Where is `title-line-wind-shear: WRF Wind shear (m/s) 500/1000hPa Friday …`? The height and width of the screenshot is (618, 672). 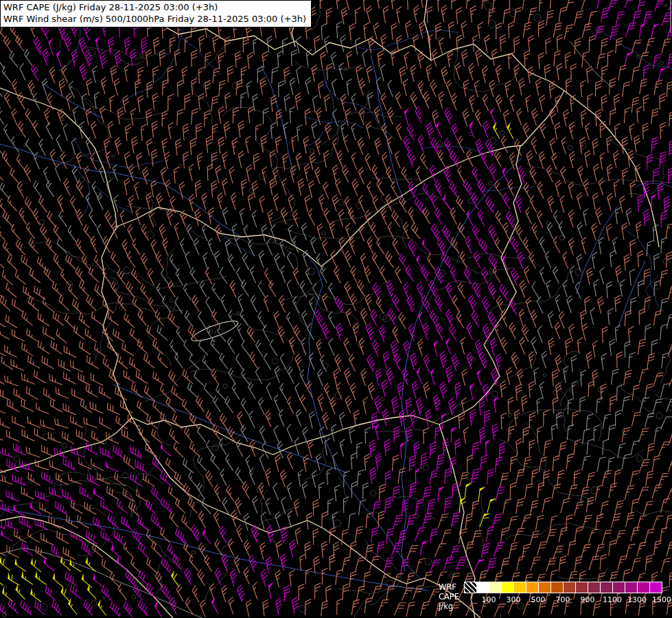
title-line-wind-shear: WRF Wind shear (m/s) 500/1000hPa Friday … is located at coordinates (155, 19).